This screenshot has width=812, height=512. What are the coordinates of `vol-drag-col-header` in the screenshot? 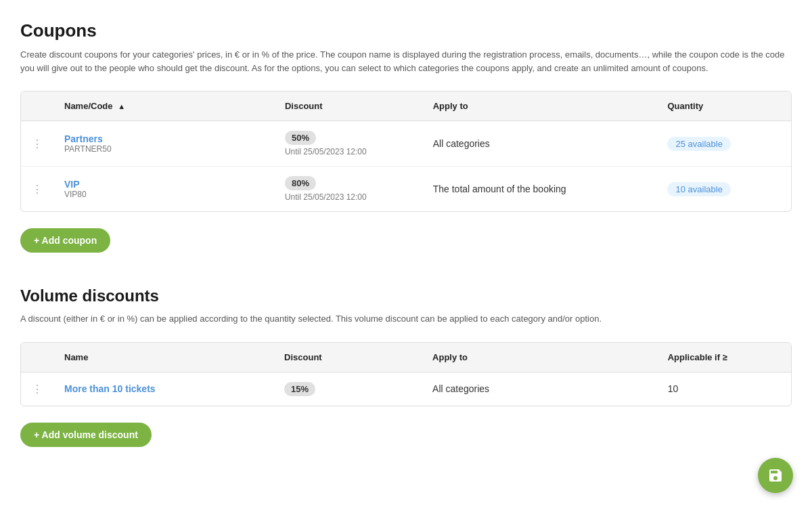 It's located at (37, 358).